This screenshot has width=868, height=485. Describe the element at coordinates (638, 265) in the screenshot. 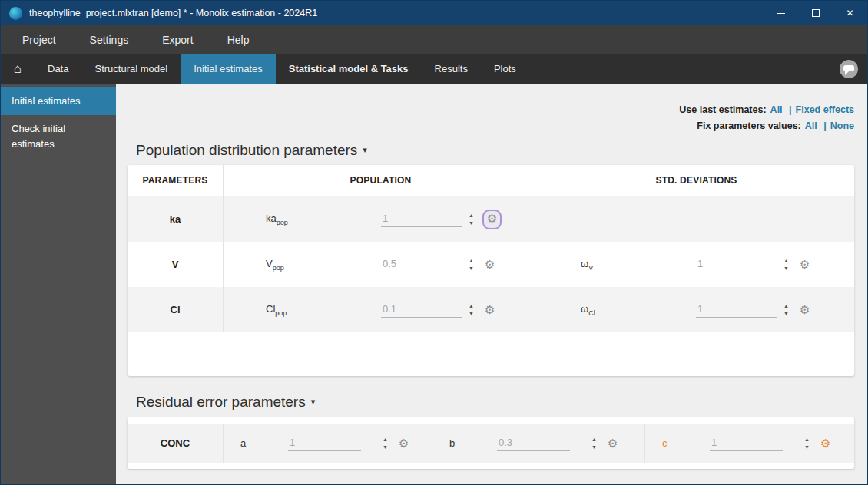

I see `std-param-label: ωV` at that location.